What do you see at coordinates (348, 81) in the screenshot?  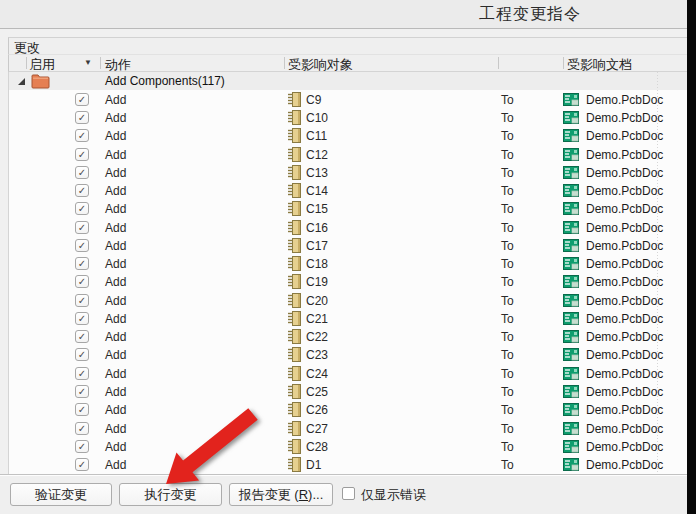 I see `group-row-add-components: Add Components(117)` at bounding box center [348, 81].